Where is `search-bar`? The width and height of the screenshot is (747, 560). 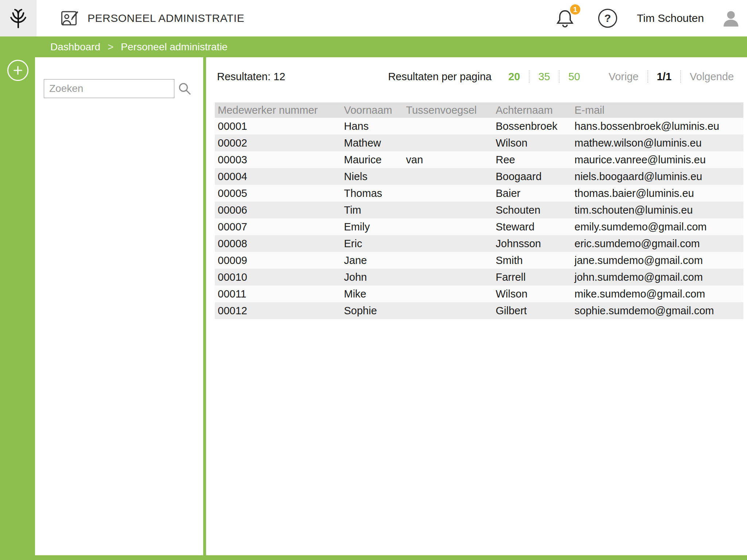
search-bar is located at coordinates (123, 89).